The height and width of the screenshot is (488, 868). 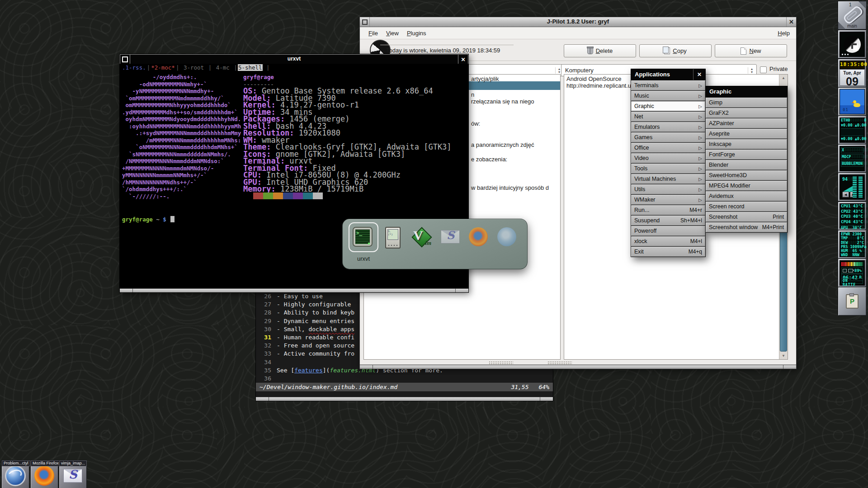 I want to click on jpilot-app-icon: 5.(*), so click(x=392, y=237).